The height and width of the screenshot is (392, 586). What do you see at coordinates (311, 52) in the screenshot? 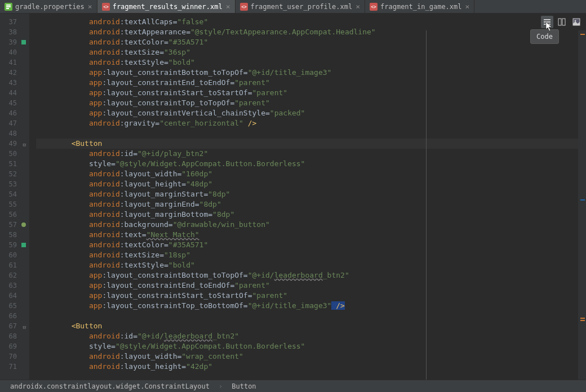
I see `code-line: android:textSize="36sp"` at bounding box center [311, 52].